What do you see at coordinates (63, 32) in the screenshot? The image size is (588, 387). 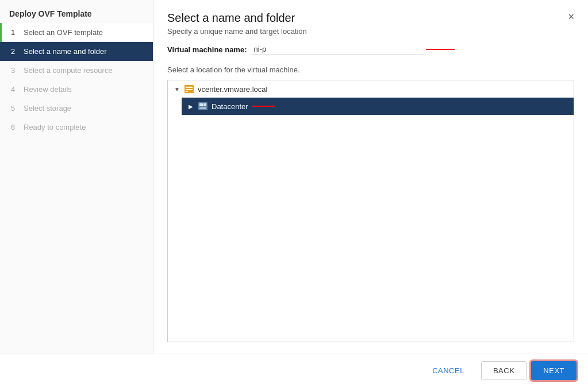 I see `sidebar-label-1: Select an OVF template` at bounding box center [63, 32].